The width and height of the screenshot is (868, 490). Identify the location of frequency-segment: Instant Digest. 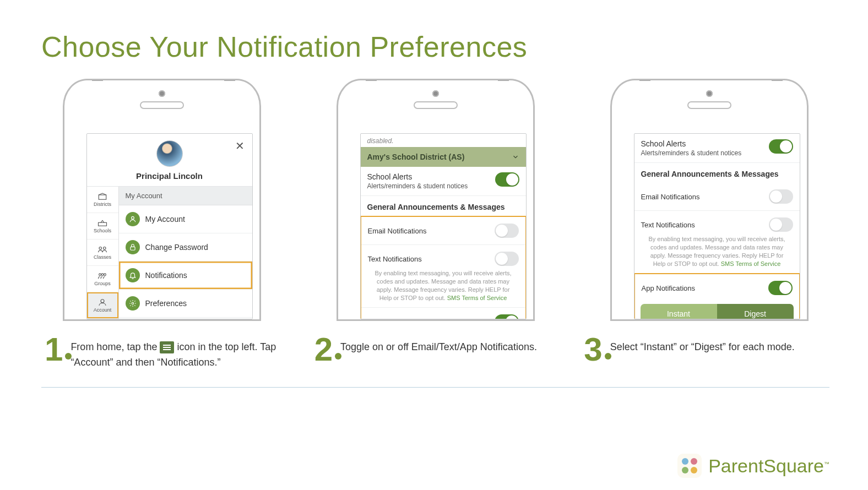
(717, 312).